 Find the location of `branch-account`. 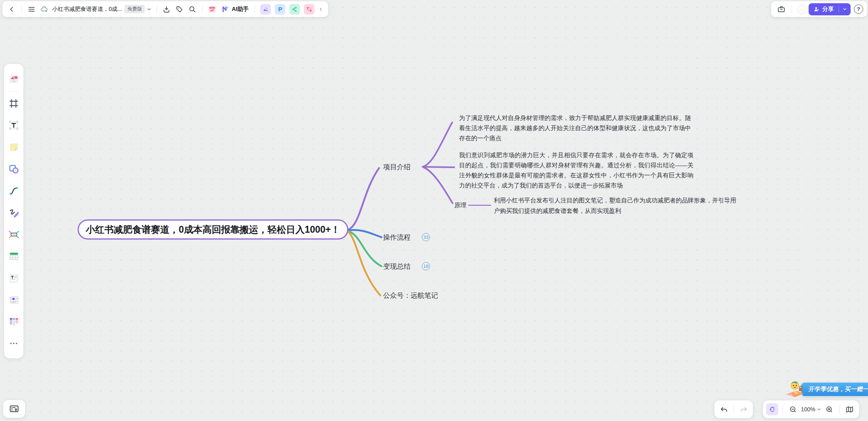

branch-account is located at coordinates (364, 263).